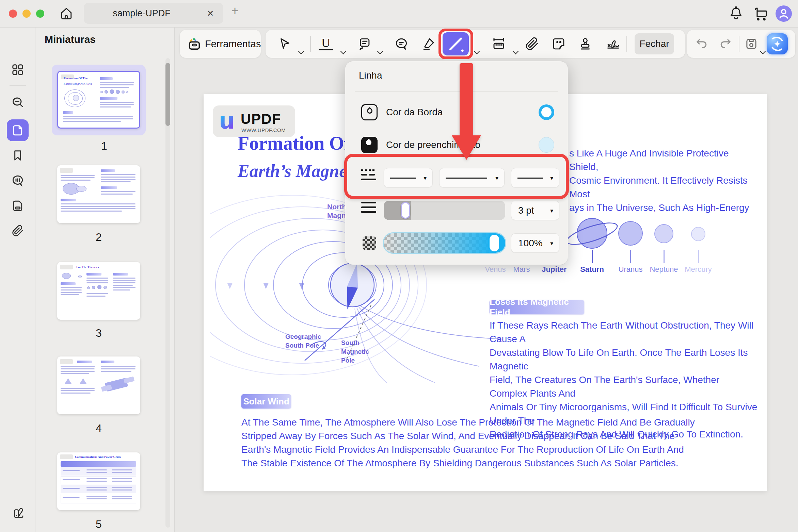 The height and width of the screenshot is (532, 798). I want to click on updf-logo-text: UPDF, so click(261, 119).